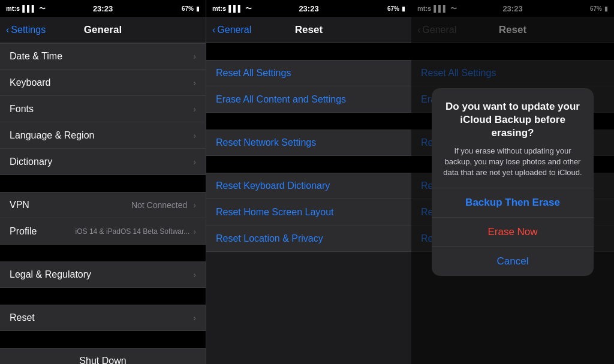 The image size is (614, 364). I want to click on status-bar-1: mt:s ▌▌▌ 〜 23:23 67% ▮, so click(103, 8).